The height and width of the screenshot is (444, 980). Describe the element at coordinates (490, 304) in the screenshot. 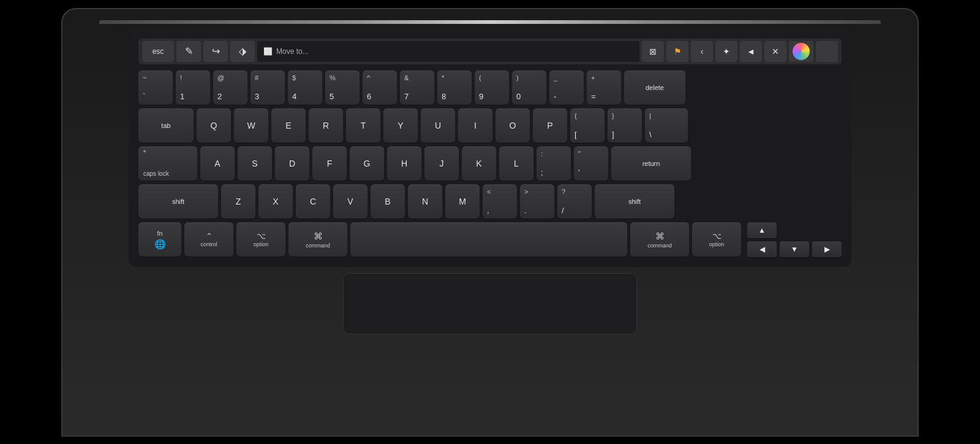

I see `trackpad` at that location.